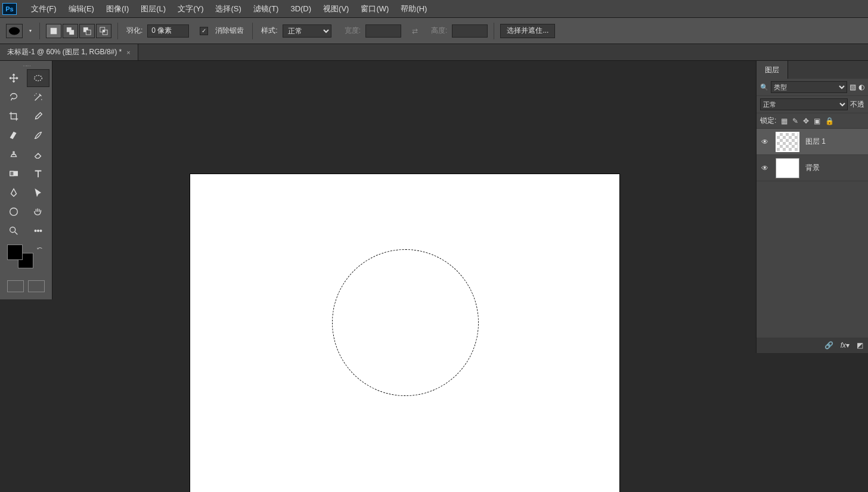 This screenshot has height=492, width=868. I want to click on current-tool-icon, so click(14, 31).